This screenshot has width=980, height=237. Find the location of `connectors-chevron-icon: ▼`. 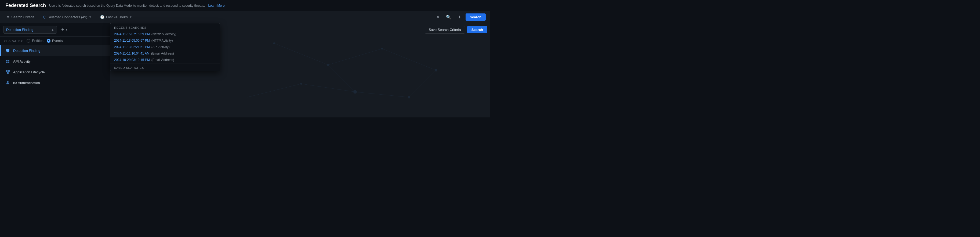

connectors-chevron-icon: ▼ is located at coordinates (91, 17).